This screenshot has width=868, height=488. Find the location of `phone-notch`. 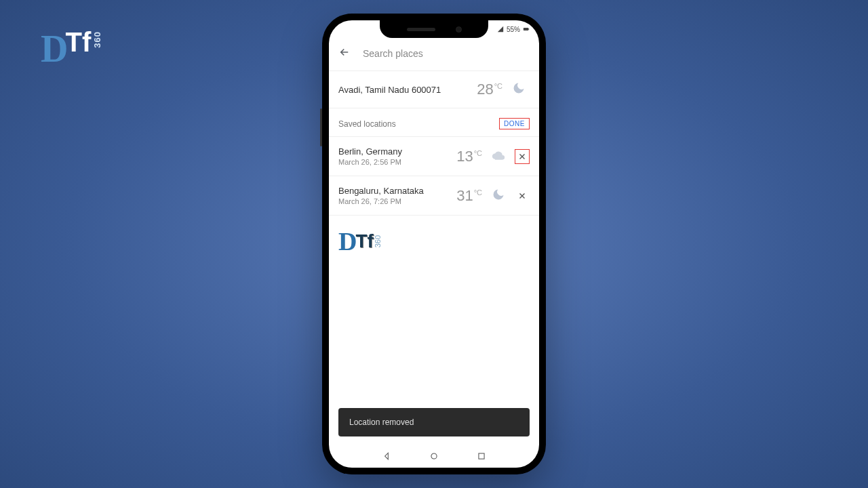

phone-notch is located at coordinates (434, 29).